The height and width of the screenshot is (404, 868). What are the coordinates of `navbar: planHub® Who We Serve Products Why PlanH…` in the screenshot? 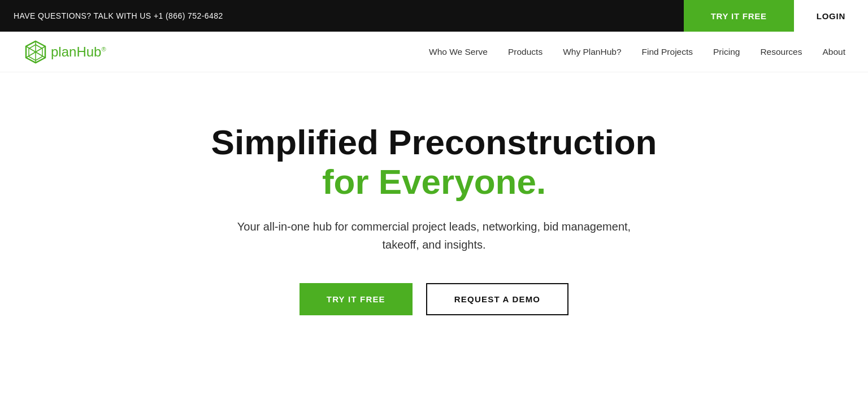 It's located at (434, 52).